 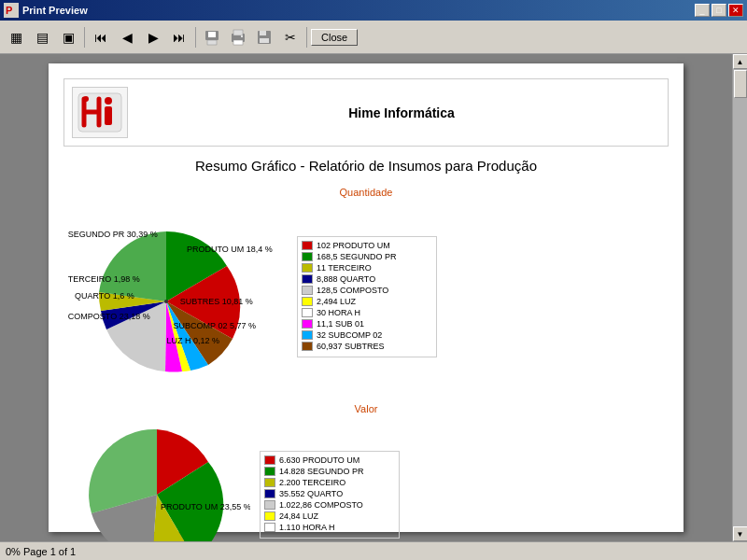 I want to click on legend-item: 11 TERCEIRO, so click(x=367, y=268).